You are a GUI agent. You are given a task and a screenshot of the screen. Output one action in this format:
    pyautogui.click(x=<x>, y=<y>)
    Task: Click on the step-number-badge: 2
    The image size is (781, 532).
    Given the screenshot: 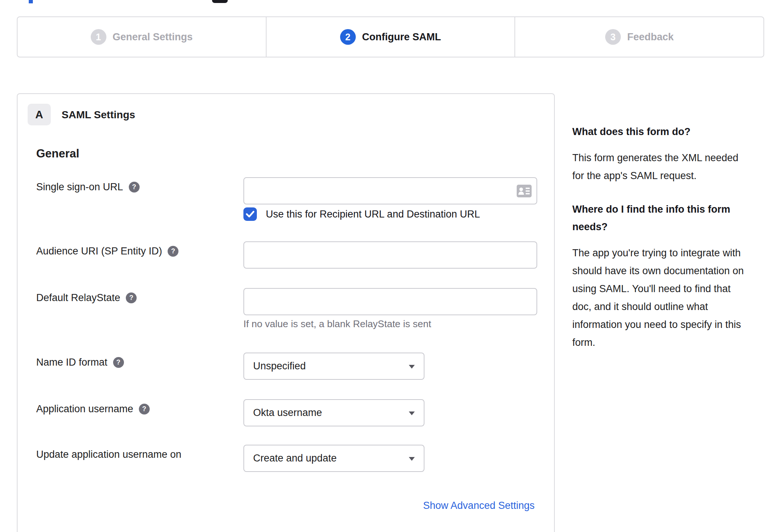 What is the action you would take?
    pyautogui.click(x=348, y=37)
    